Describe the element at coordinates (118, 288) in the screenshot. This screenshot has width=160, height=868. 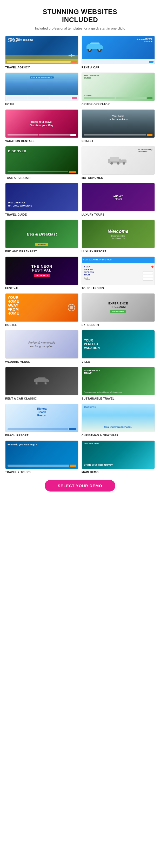
I see `label-tour-landing: TOUR LANDING` at that location.